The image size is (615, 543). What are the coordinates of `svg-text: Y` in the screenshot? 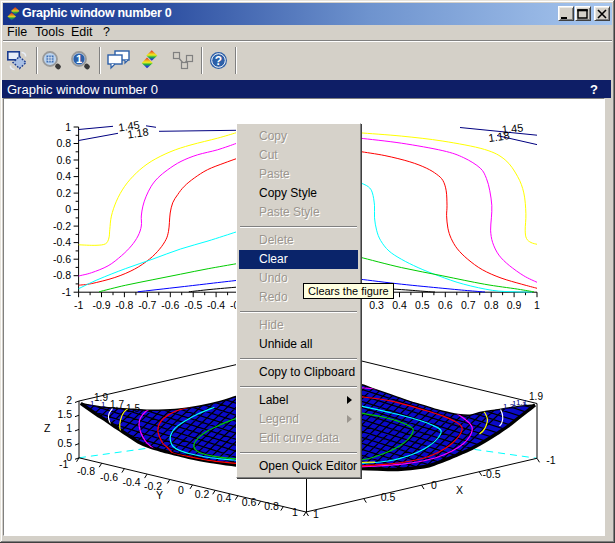 It's located at (160, 495).